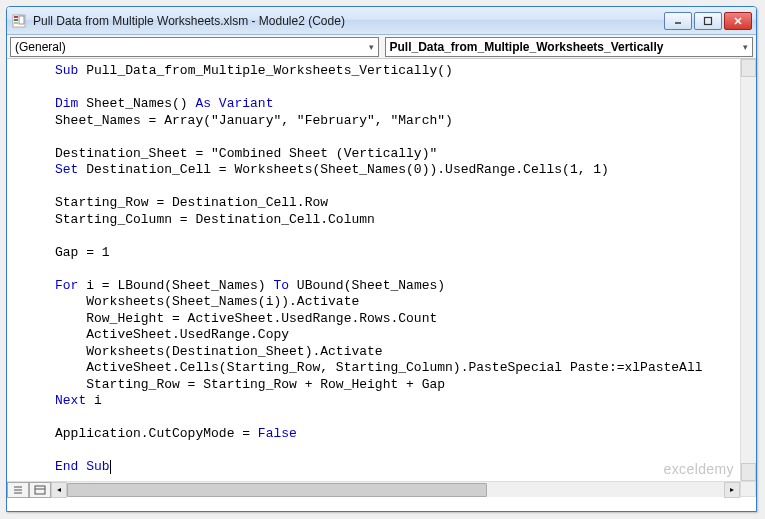 This screenshot has height=519, width=765. Describe the element at coordinates (376, 254) in the screenshot. I see `code-line: Gap = 1` at that location.